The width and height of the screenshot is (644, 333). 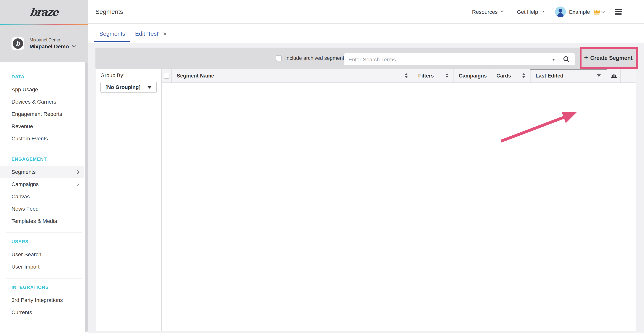 I want to click on sidebar-item-user-import: User Import, so click(x=42, y=267).